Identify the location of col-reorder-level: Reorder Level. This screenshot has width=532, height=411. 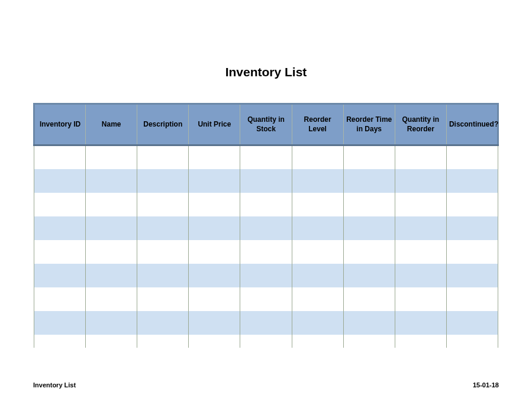
(317, 125).